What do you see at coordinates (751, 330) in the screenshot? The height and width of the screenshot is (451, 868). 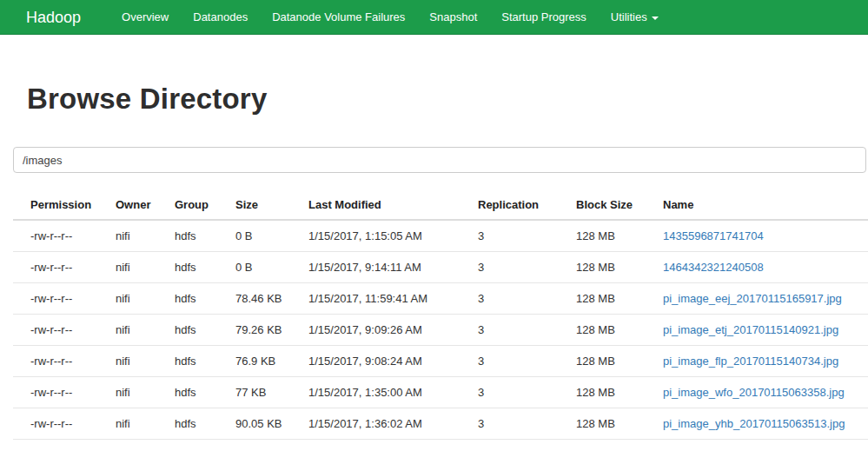 I see `file-link: pi_image_etj_20170115140921.jpg` at bounding box center [751, 330].